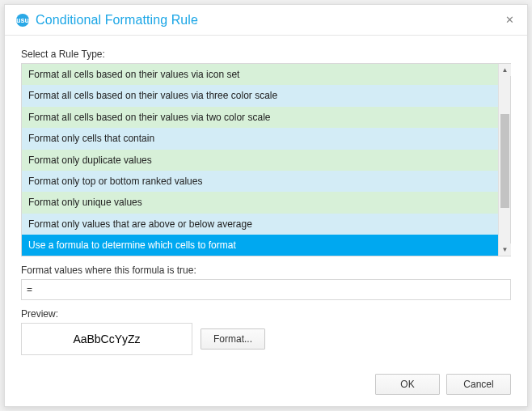 Image resolution: width=532 pixels, height=411 pixels. I want to click on preview-label: Preview:, so click(266, 314).